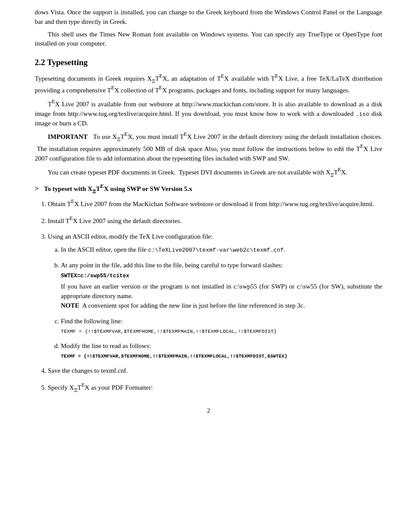  I want to click on step-3b-intro: At any point in the file, add this line …, so click(172, 265).